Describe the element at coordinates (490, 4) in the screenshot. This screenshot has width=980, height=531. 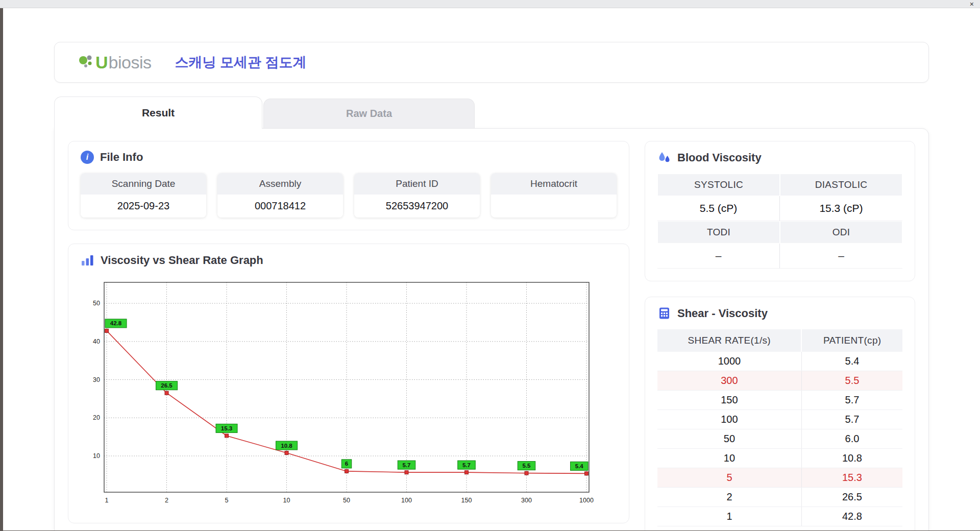
I see `window-titlebar: ×` at that location.